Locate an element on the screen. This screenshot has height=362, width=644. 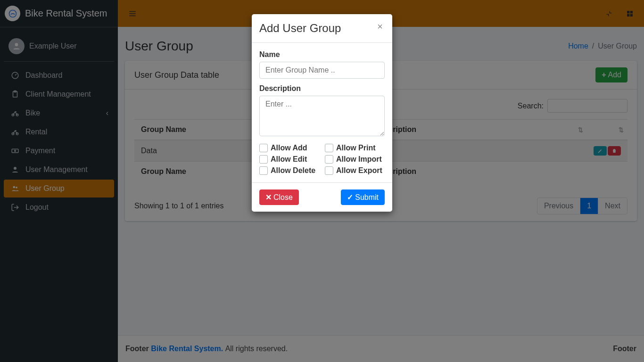
perm-label: Allow Export is located at coordinates (359, 171).